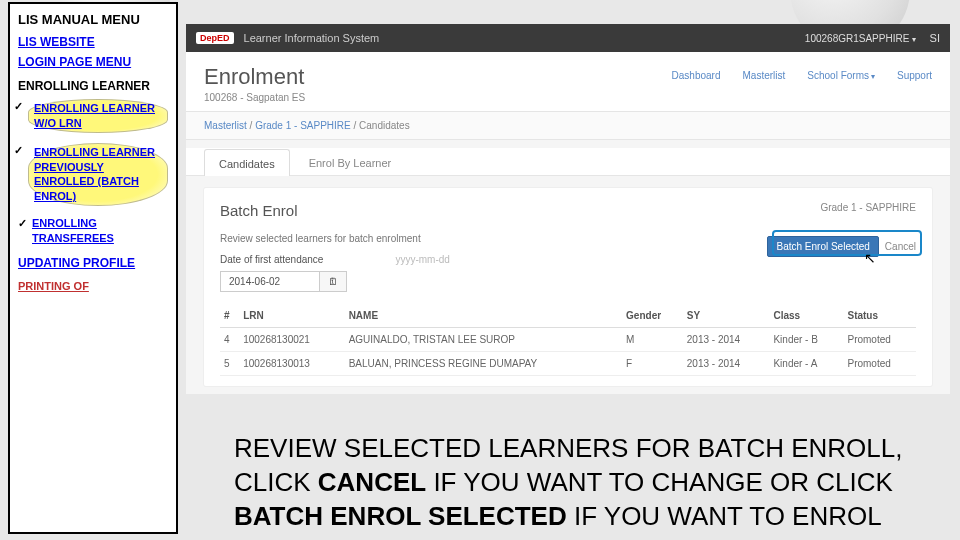 This screenshot has height=540, width=960. Describe the element at coordinates (841, 76) in the screenshot. I see `nav-school-forms: School Forms` at that location.